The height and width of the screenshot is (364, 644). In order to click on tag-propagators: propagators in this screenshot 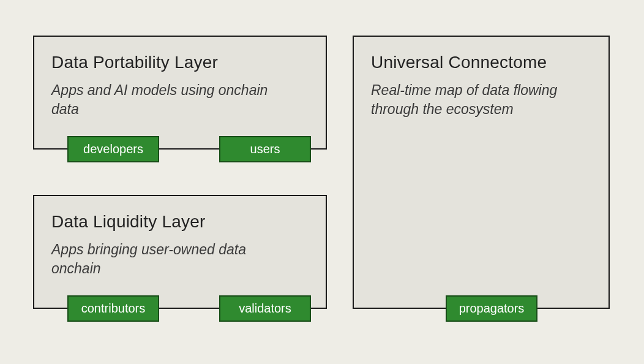, I will do `click(492, 309)`.